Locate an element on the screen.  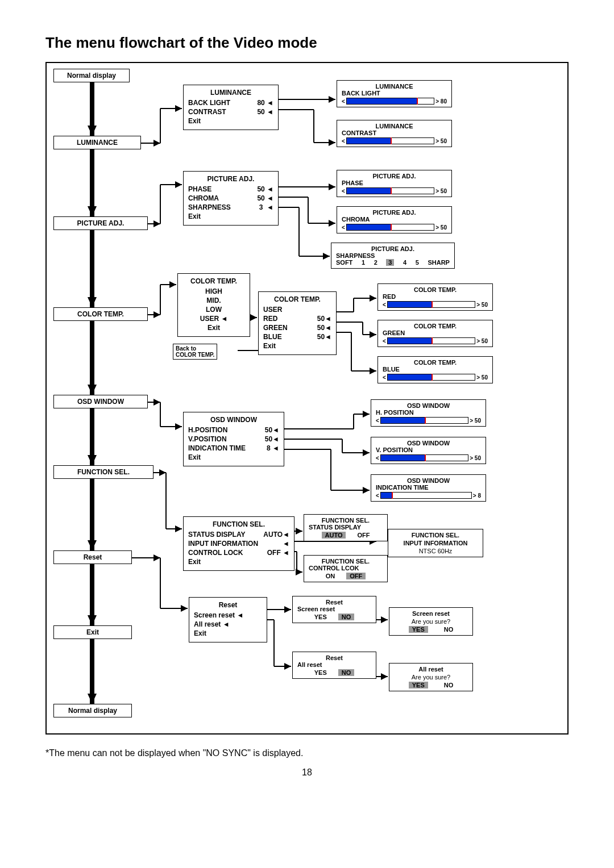
all-reset-confirm: Reset All reset YESNO is located at coordinates (334, 665).